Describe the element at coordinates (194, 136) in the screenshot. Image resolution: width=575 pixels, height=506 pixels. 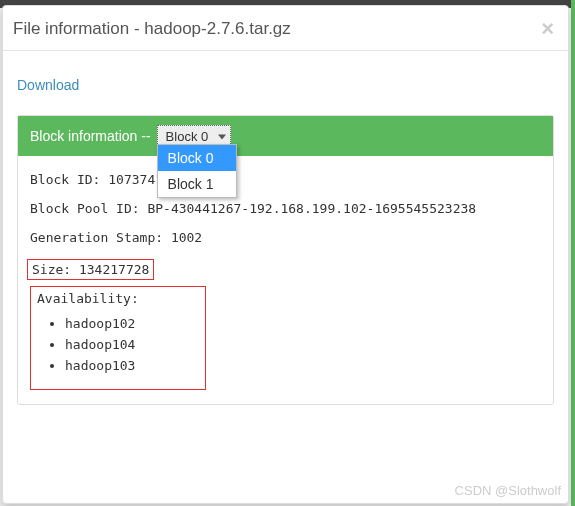
I see `block-select-wrap: Block 0 Block 0 Block 1` at that location.